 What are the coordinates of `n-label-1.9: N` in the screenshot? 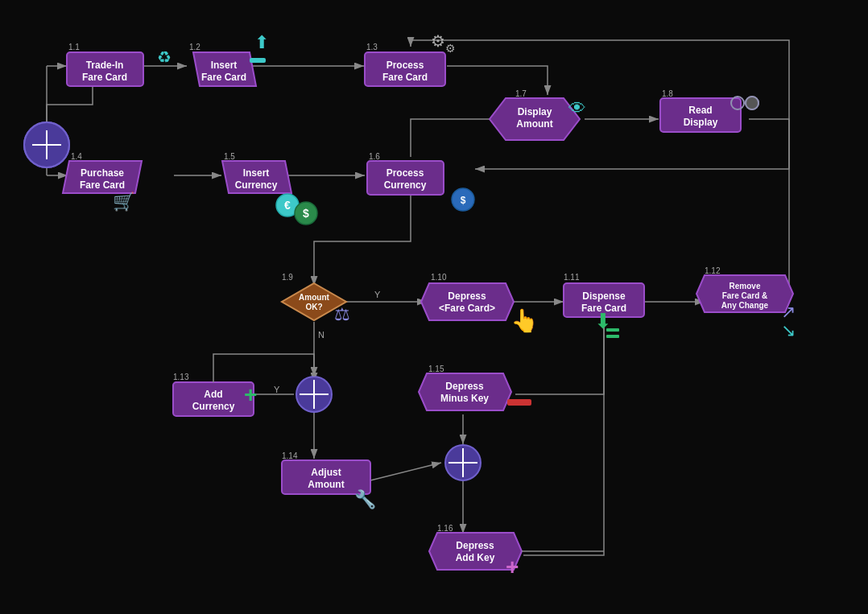 It's located at (321, 335).